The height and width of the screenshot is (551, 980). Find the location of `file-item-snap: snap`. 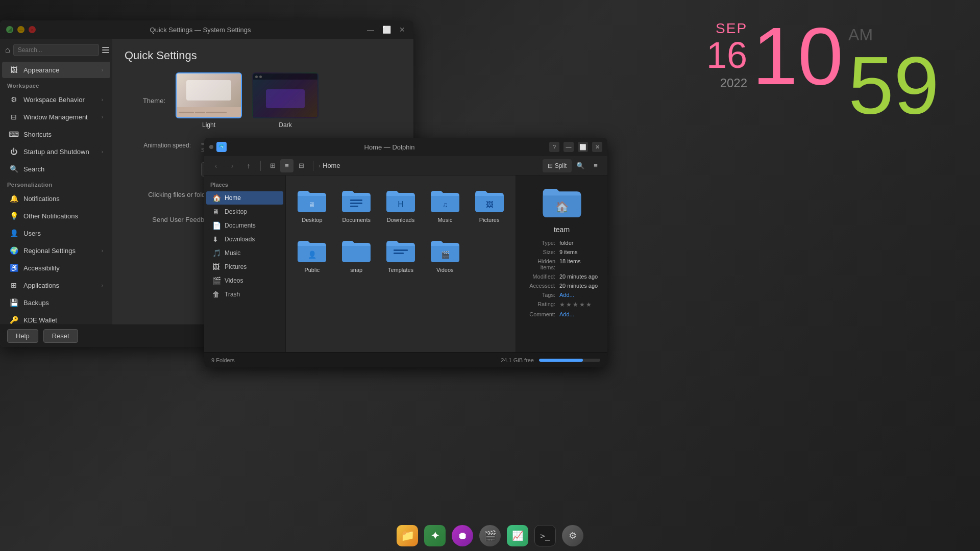

file-item-snap: snap is located at coordinates (356, 255).